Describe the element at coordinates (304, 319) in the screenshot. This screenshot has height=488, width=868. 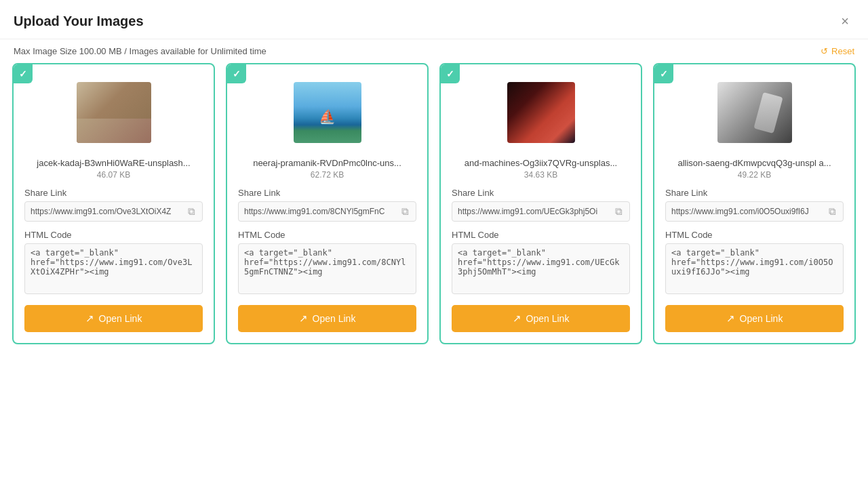
I see `open-link-icon-2: ↗` at that location.